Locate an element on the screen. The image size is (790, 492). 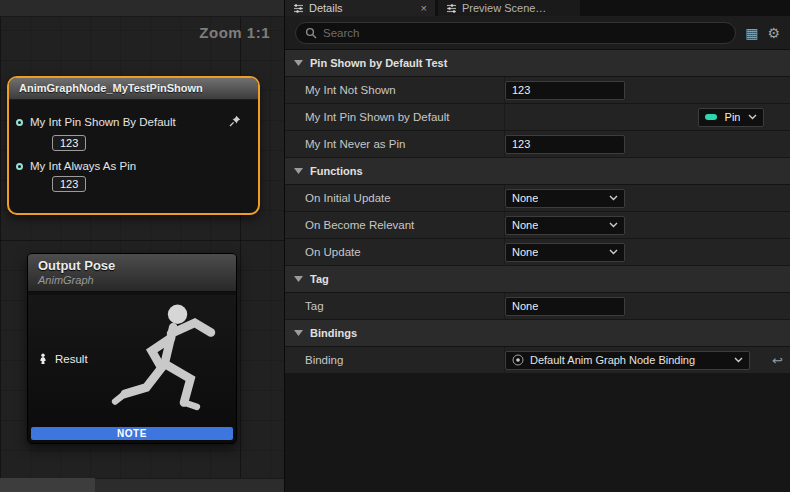
pin-label: My Int Always As Pin is located at coordinates (140, 166).